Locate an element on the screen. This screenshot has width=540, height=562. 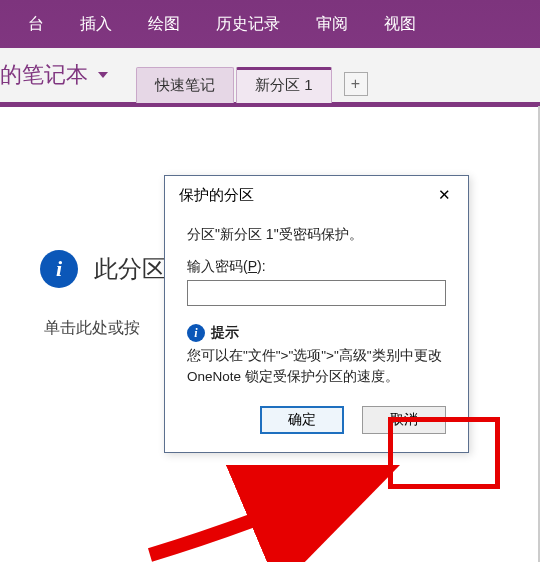
ribbon-tab-insert: 插入 is located at coordinates (96, 24).